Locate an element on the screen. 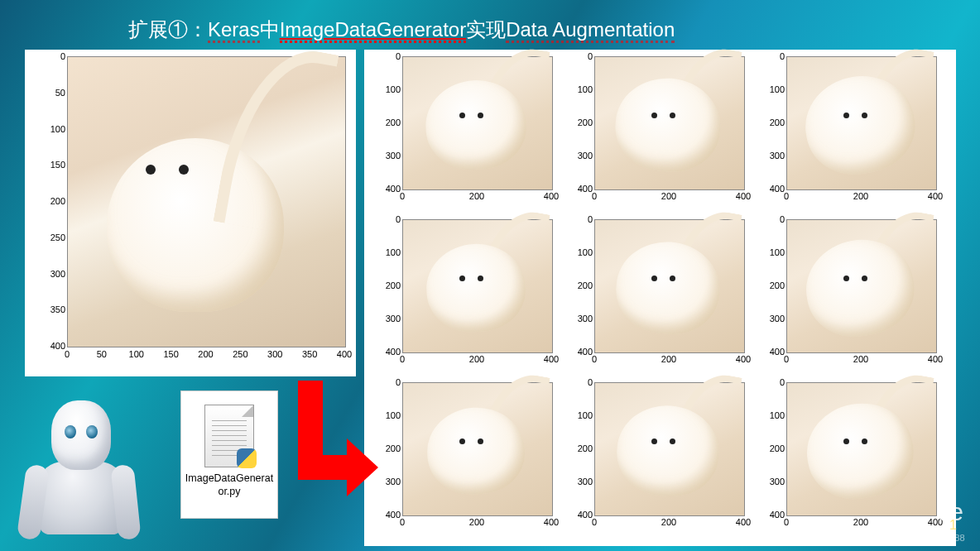 The image size is (980, 551). x-tick: 100 is located at coordinates (137, 354).